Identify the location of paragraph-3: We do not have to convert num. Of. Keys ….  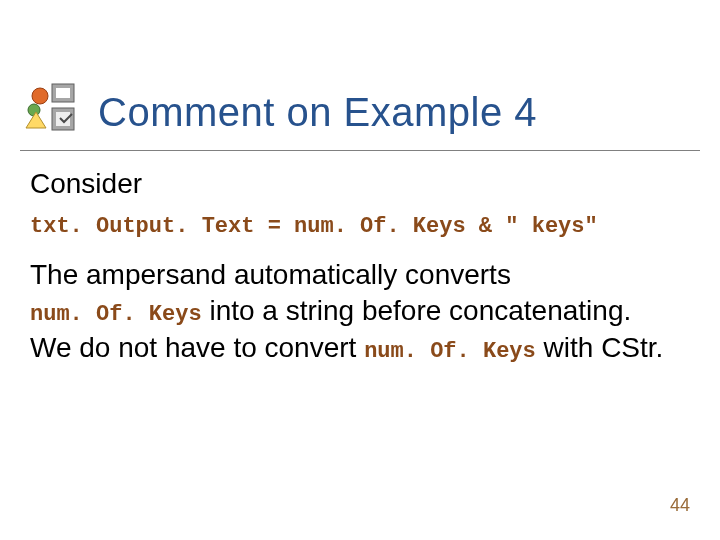
(360, 348).